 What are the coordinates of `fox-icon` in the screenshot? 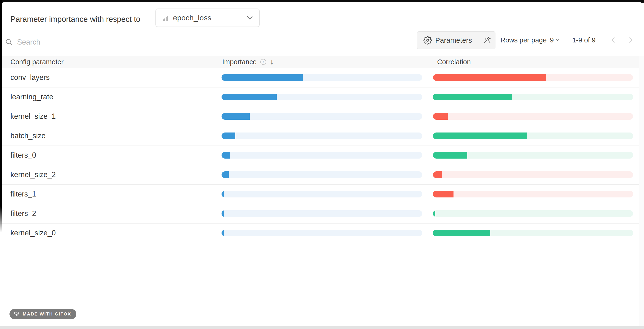 It's located at (16, 314).